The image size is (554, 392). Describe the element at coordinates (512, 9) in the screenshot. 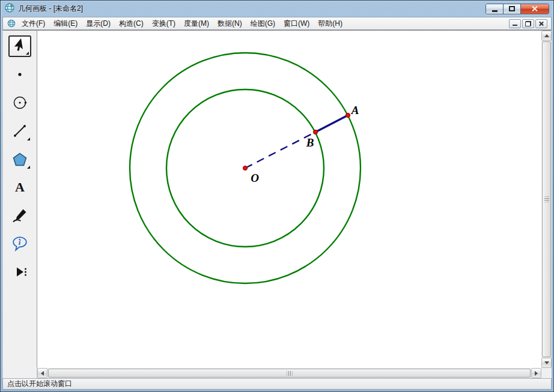

I see `maximize-button` at that location.